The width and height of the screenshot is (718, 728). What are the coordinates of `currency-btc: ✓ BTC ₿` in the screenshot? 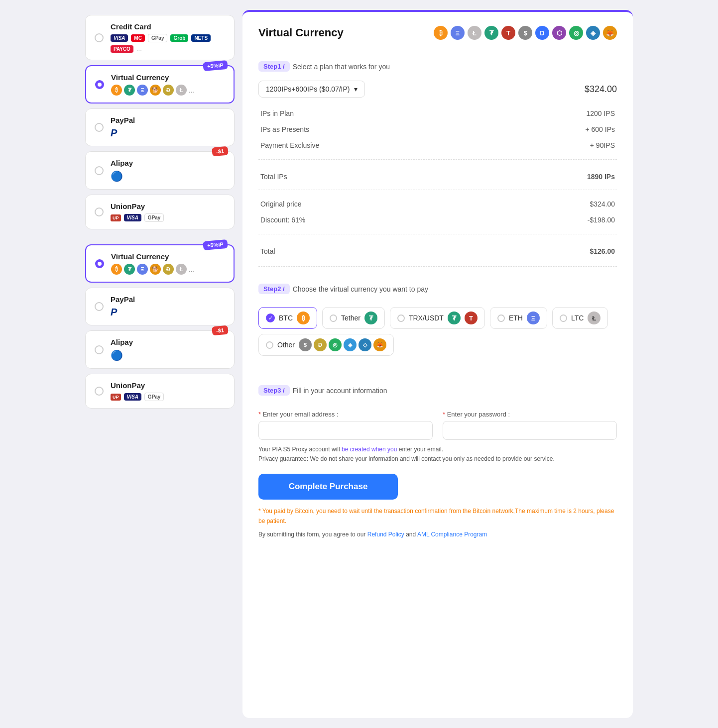 It's located at (288, 318).